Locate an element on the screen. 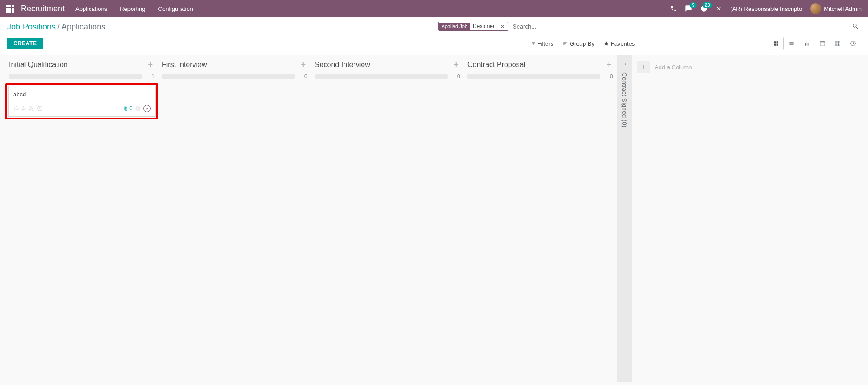 Image resolution: width=868 pixels, height=385 pixels. card-title: abcd is located at coordinates (82, 94).